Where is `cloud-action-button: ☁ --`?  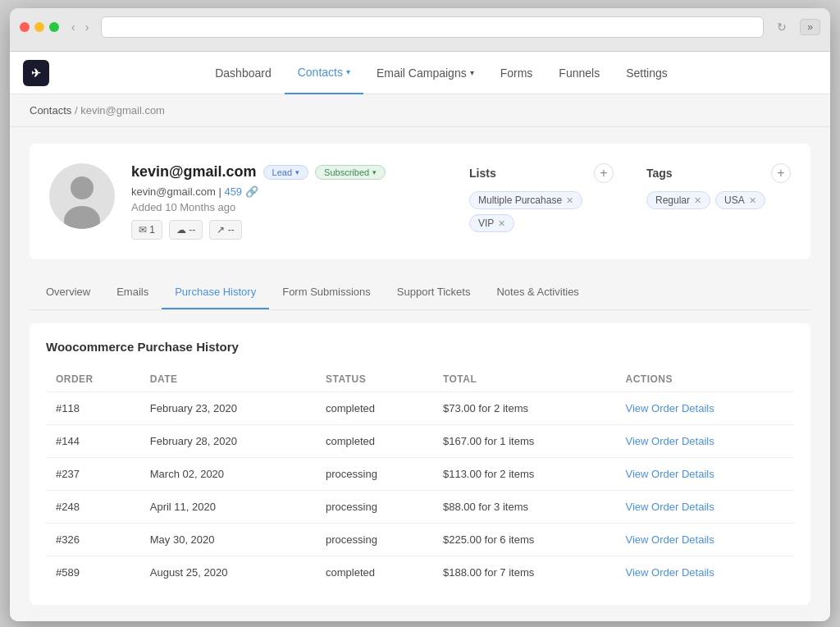
cloud-action-button: ☁ -- is located at coordinates (185, 230).